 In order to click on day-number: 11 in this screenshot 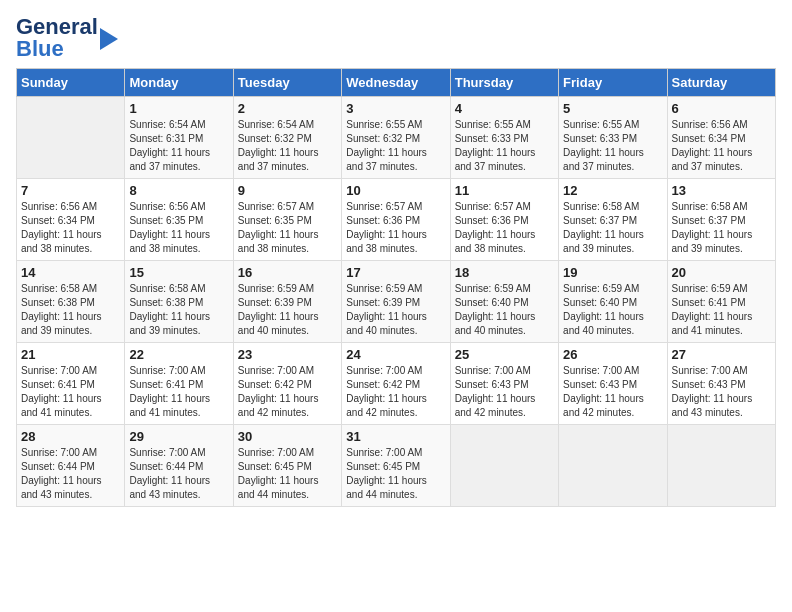, I will do `click(504, 190)`.